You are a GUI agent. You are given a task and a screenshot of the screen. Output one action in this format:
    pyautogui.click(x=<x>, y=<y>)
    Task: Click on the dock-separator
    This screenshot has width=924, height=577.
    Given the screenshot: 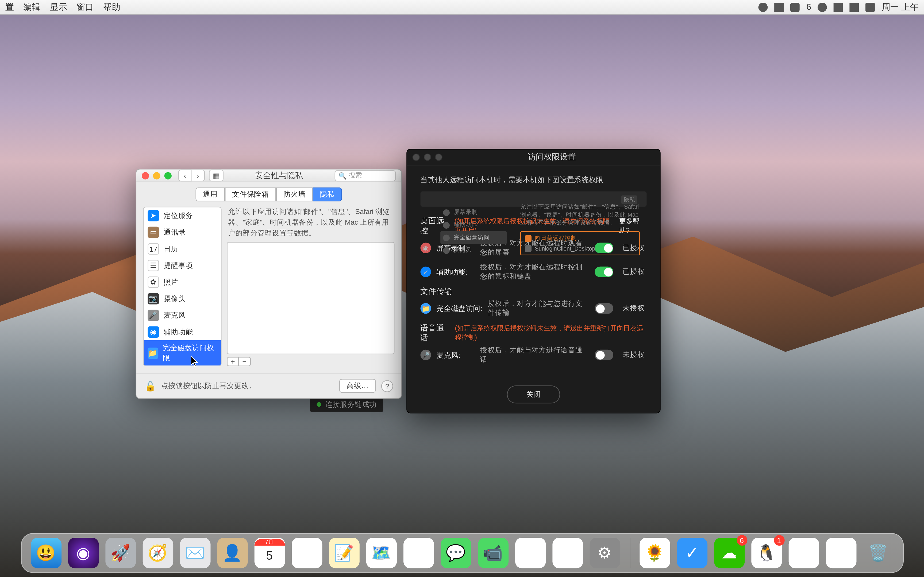 What is the action you would take?
    pyautogui.click(x=630, y=553)
    